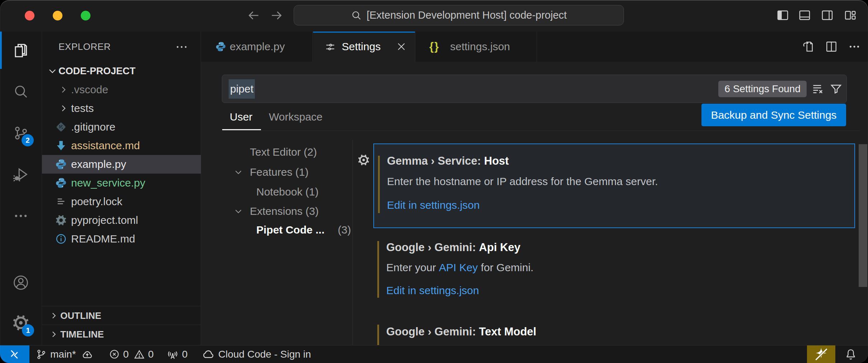 The width and height of the screenshot is (868, 363). I want to click on git-branch-status: main*, so click(65, 354).